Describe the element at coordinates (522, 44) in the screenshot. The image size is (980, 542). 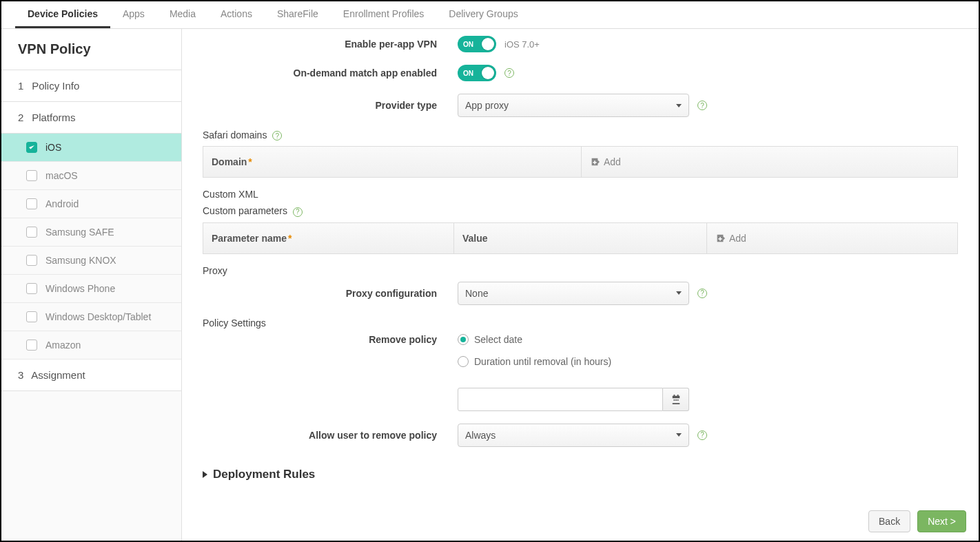
I see `hint-ios-version: iOS 7.0+` at that location.